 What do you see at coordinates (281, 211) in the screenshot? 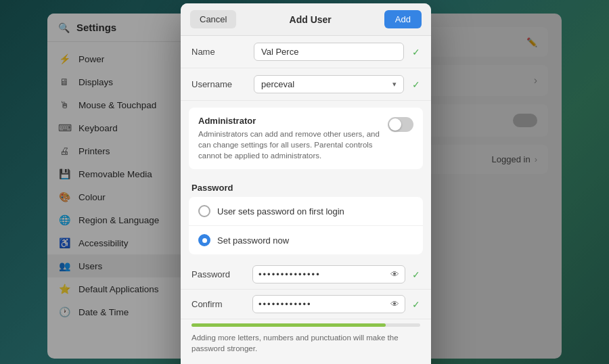
I see `radio-first-login-label: User sets password on first login` at bounding box center [281, 211].